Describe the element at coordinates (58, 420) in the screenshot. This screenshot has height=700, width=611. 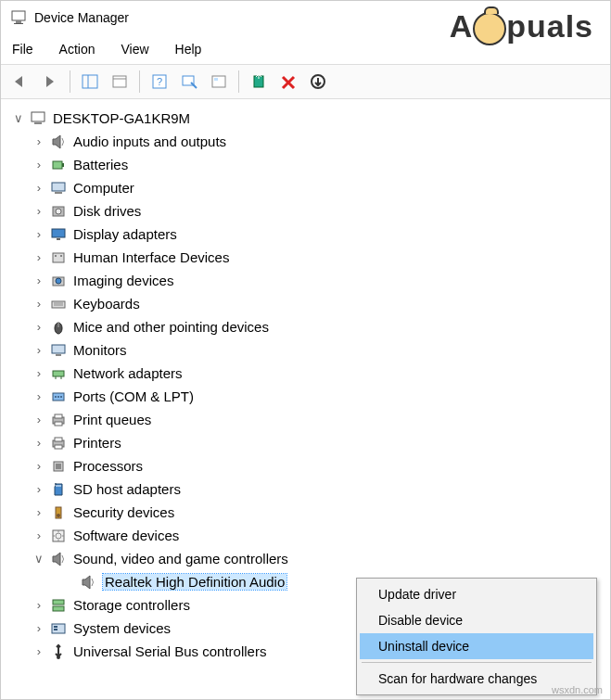
I see `printer-icon` at that location.